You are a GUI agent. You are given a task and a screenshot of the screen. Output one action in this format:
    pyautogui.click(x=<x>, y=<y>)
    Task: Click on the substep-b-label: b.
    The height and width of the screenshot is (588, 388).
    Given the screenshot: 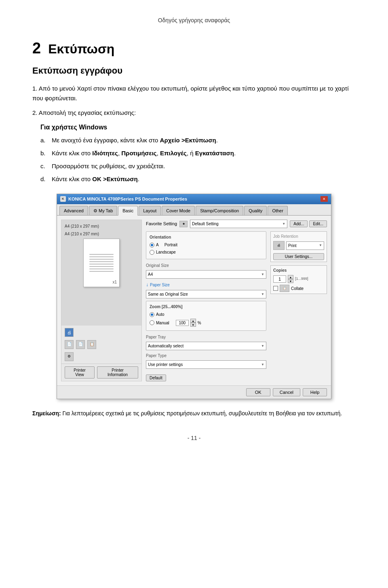 What is the action you would take?
    pyautogui.click(x=44, y=153)
    